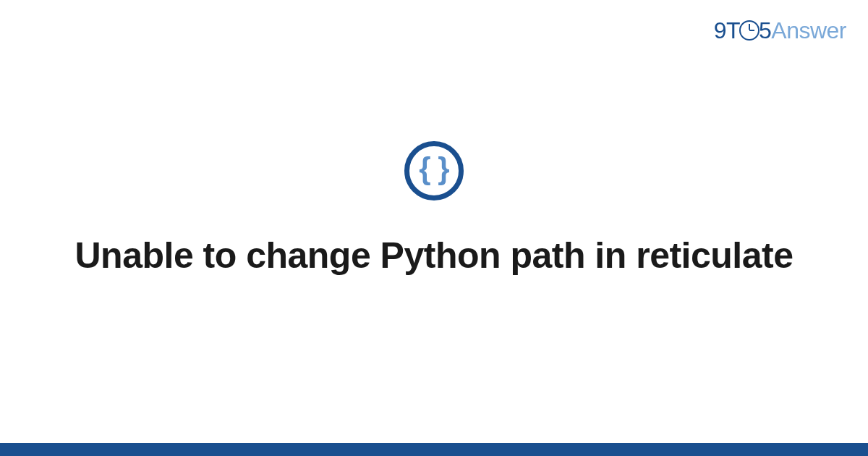  What do you see at coordinates (434, 171) in the screenshot?
I see `code-braces-glyph: { }` at bounding box center [434, 171].